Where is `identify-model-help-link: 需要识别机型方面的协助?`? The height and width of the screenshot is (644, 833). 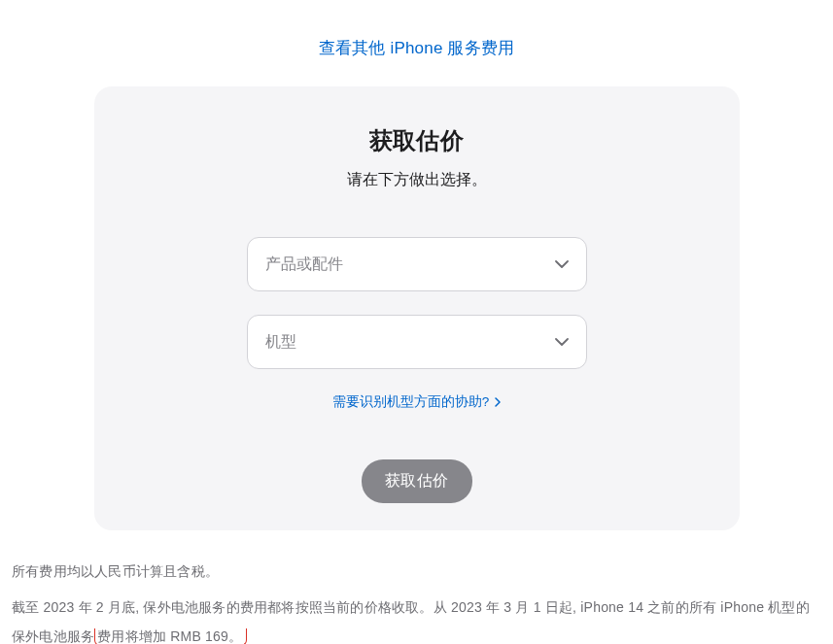
identify-model-help-link: 需要识别机型方面的协助? is located at coordinates (417, 402).